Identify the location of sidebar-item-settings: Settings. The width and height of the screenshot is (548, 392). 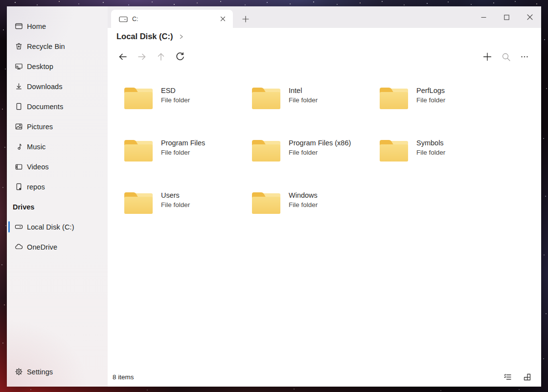
(57, 372).